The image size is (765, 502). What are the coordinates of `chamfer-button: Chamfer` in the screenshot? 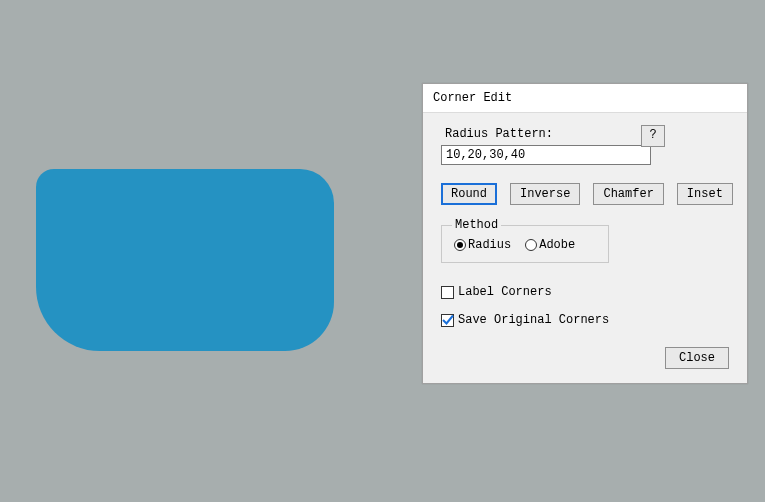 It's located at (628, 194).